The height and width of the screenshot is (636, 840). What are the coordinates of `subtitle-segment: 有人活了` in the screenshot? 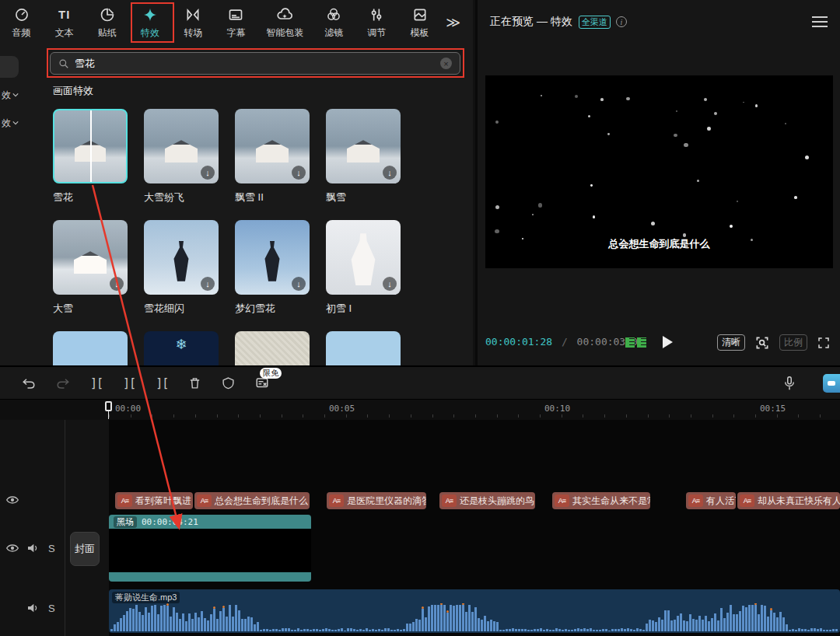 It's located at (711, 501).